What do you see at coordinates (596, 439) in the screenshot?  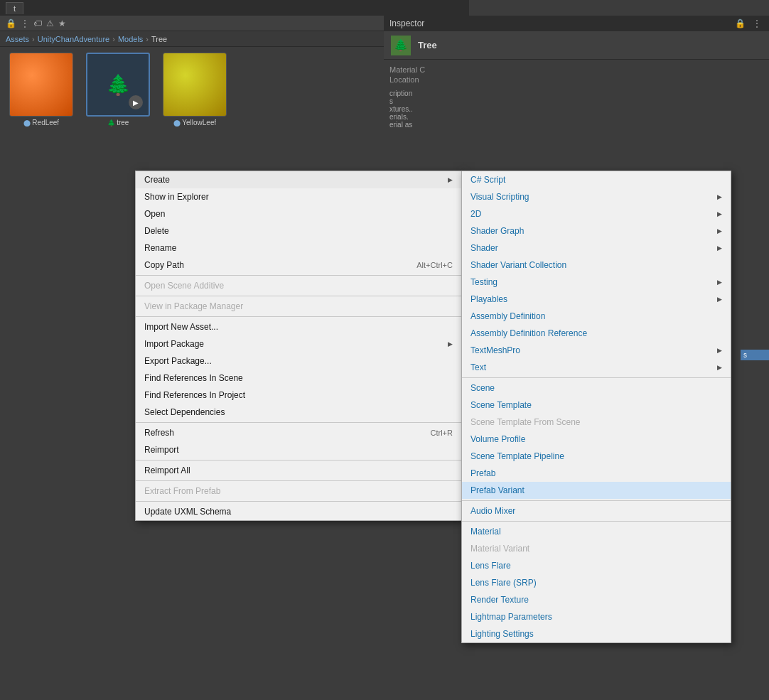 I see `submenu-item-volume-profile: Volume Profile` at bounding box center [596, 439].